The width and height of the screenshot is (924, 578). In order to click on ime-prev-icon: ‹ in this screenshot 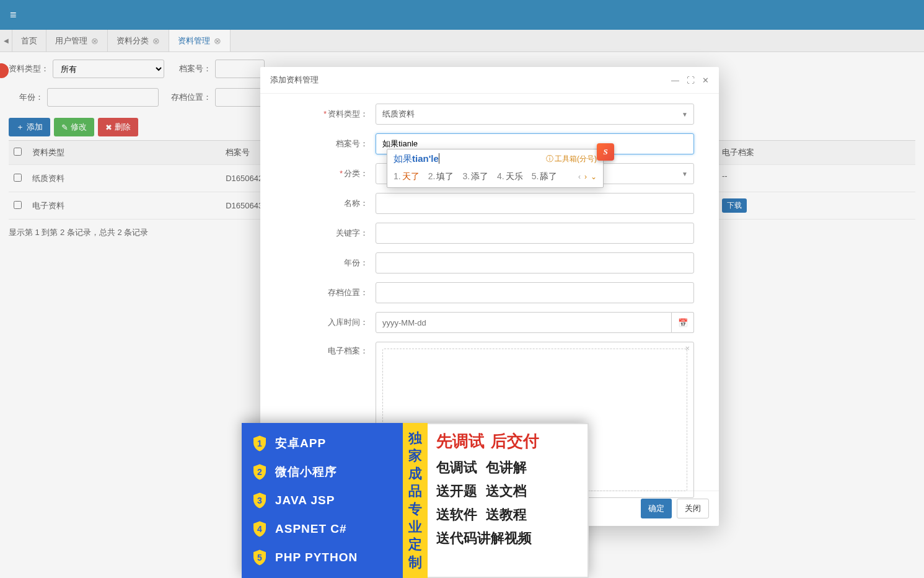, I will do `click(579, 177)`.